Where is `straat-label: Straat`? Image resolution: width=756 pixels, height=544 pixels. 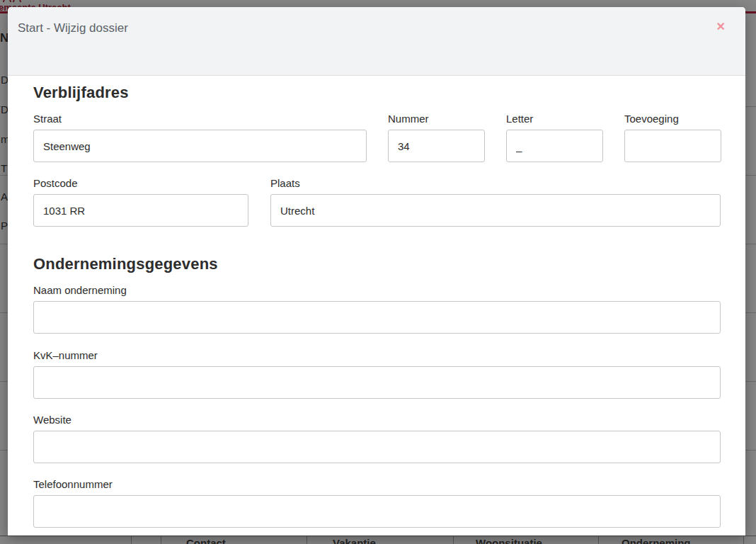 straat-label: Straat is located at coordinates (200, 119).